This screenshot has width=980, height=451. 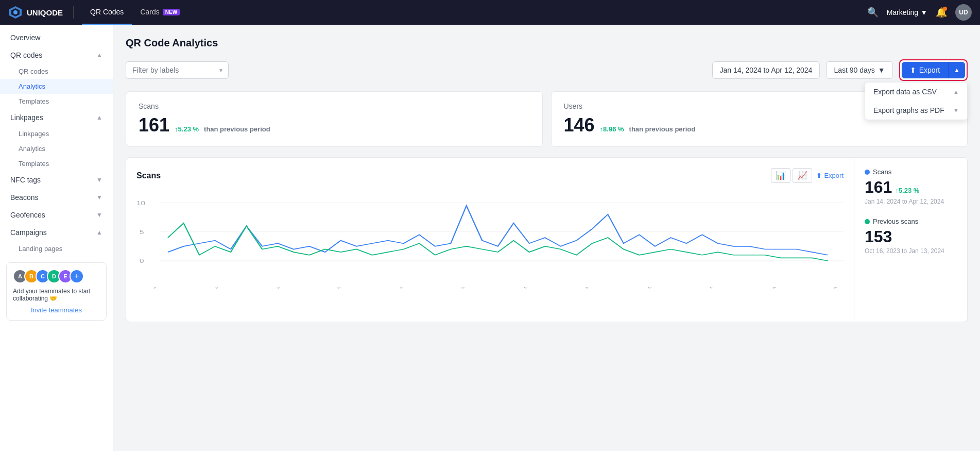 What do you see at coordinates (57, 134) in the screenshot?
I see `sidebar-sub-linkpages: Linkpages` at bounding box center [57, 134].